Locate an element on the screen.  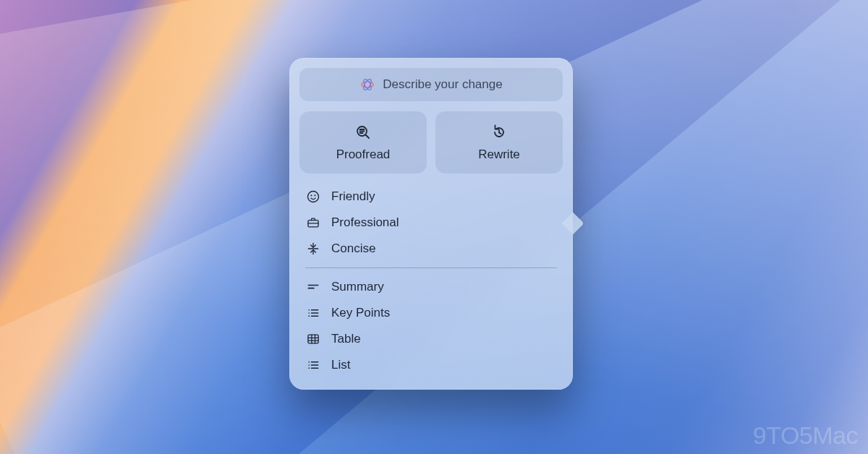
format-summary: Summary is located at coordinates (431, 287).